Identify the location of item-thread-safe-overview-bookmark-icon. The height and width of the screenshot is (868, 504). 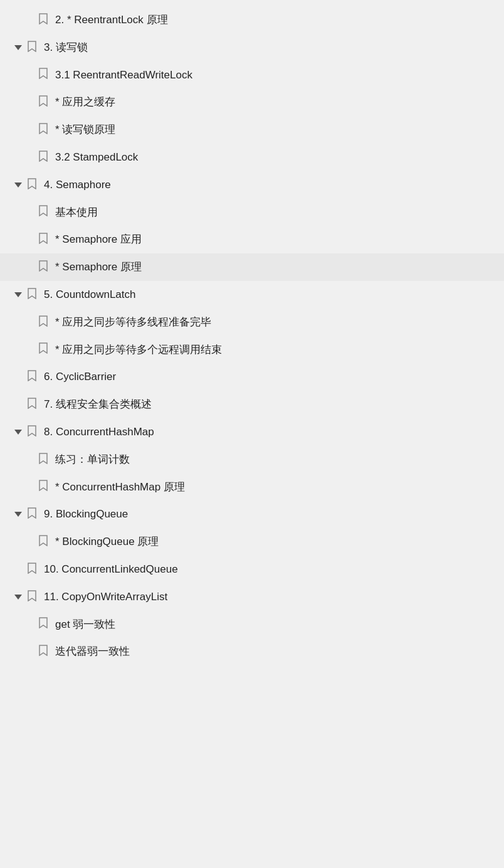
(32, 405).